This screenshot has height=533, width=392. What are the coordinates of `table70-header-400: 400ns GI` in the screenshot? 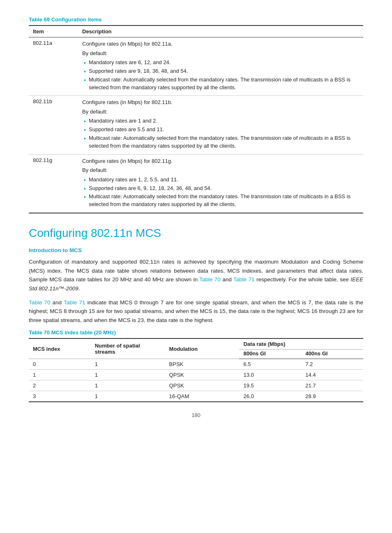 It's located at (332, 355).